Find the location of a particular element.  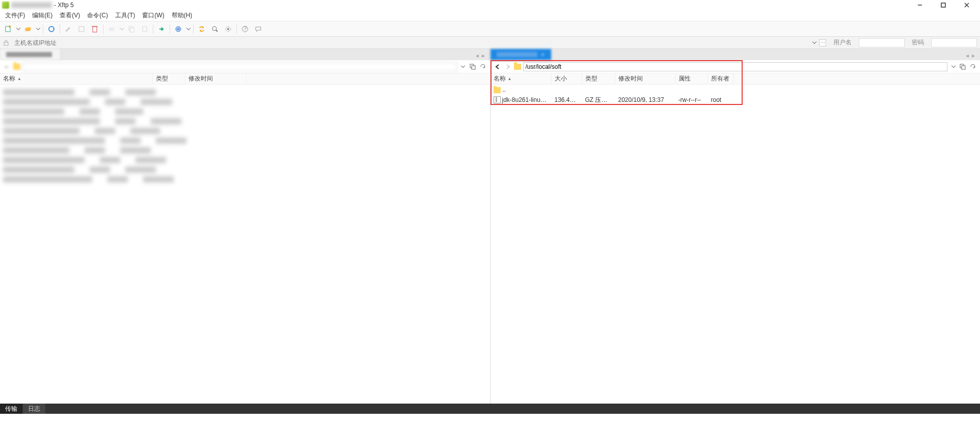

remote-col-mod: 修改时间 is located at coordinates (645, 78).